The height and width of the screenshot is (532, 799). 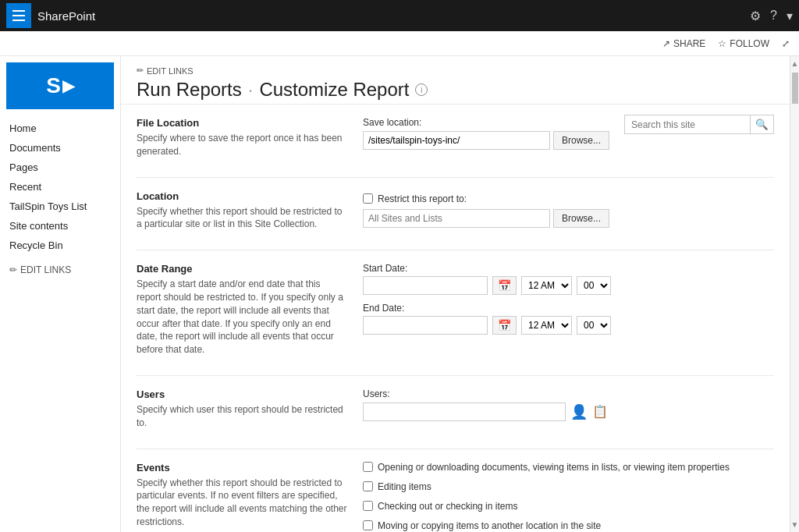 I want to click on address-book-icon: 📋, so click(x=600, y=412).